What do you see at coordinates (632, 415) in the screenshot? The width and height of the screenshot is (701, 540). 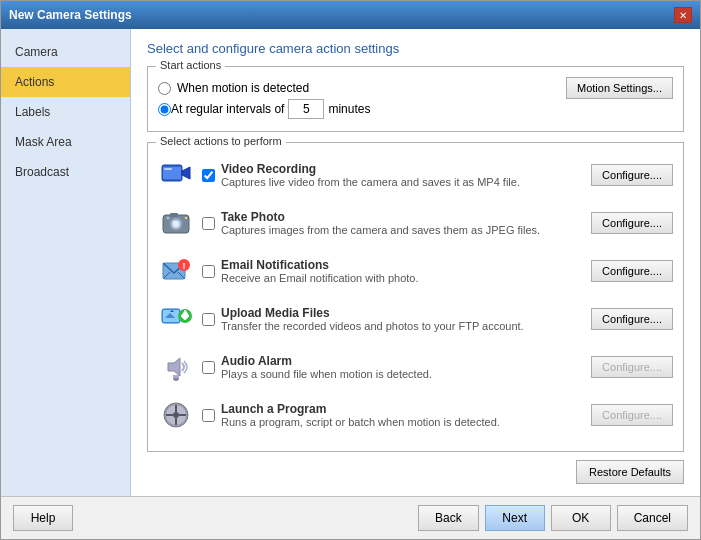 I see `launch-program-configure-button: Configure....` at bounding box center [632, 415].